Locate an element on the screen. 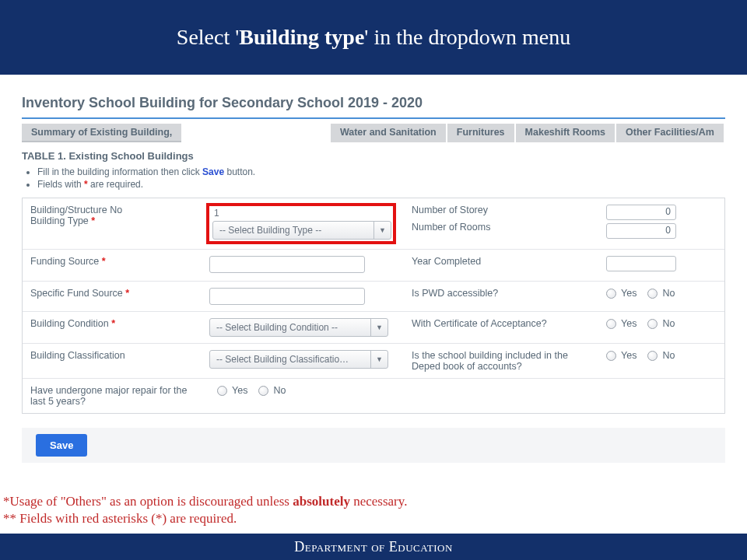 The image size is (747, 560). label-major-repair: Have undergone major repair for the last… is located at coordinates (112, 396).